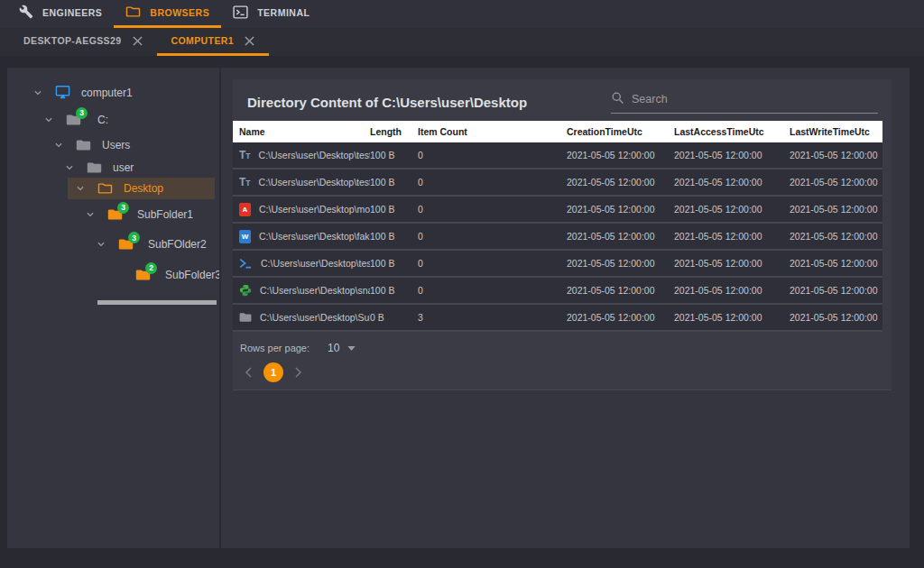  What do you see at coordinates (26, 13) in the screenshot?
I see `wrench-icon` at bounding box center [26, 13].